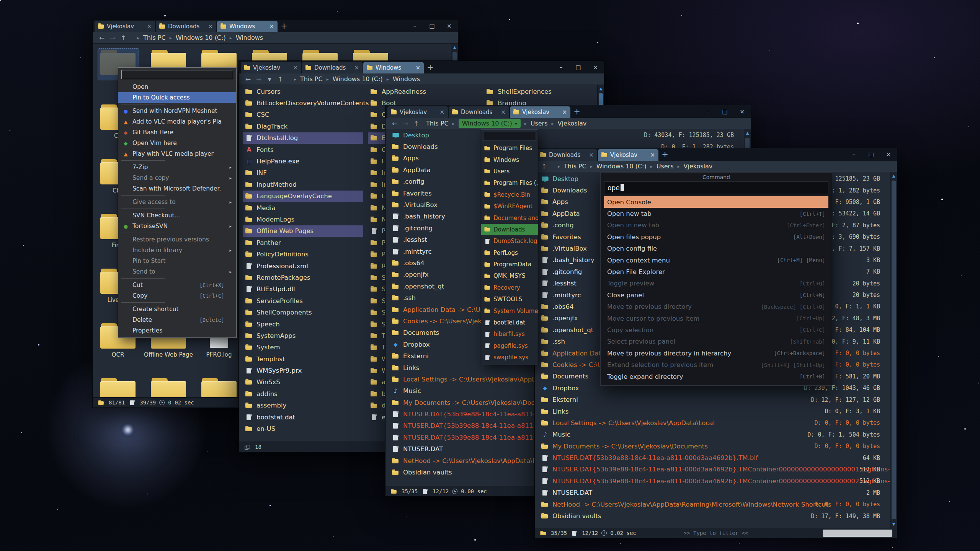 This screenshot has height=551, width=980. Describe the element at coordinates (716, 155) in the screenshot. I see `titlebar: Downloads Vjekoslav + –□×` at that location.